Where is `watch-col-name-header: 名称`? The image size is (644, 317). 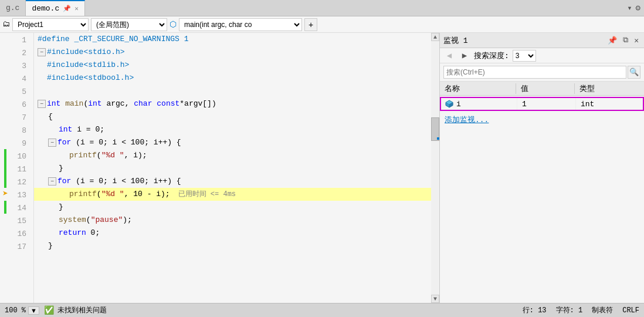 watch-col-name-header: 名称 is located at coordinates (478, 89).